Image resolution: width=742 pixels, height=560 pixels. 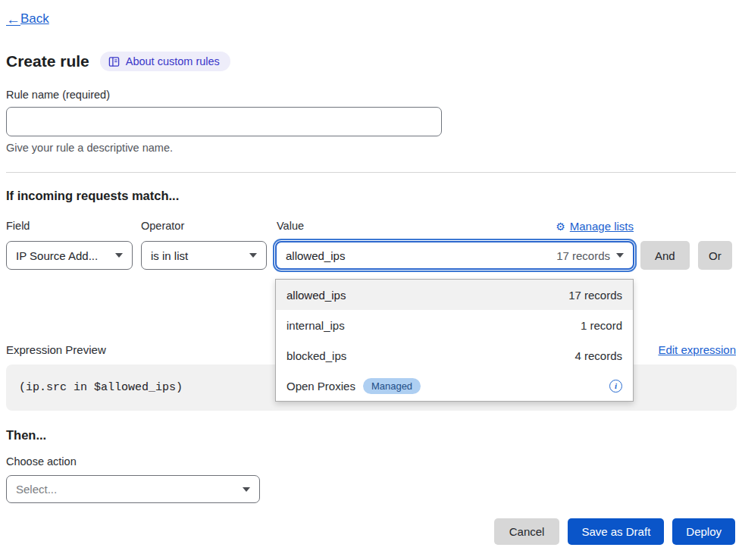 I want to click on and-button: And, so click(x=665, y=255).